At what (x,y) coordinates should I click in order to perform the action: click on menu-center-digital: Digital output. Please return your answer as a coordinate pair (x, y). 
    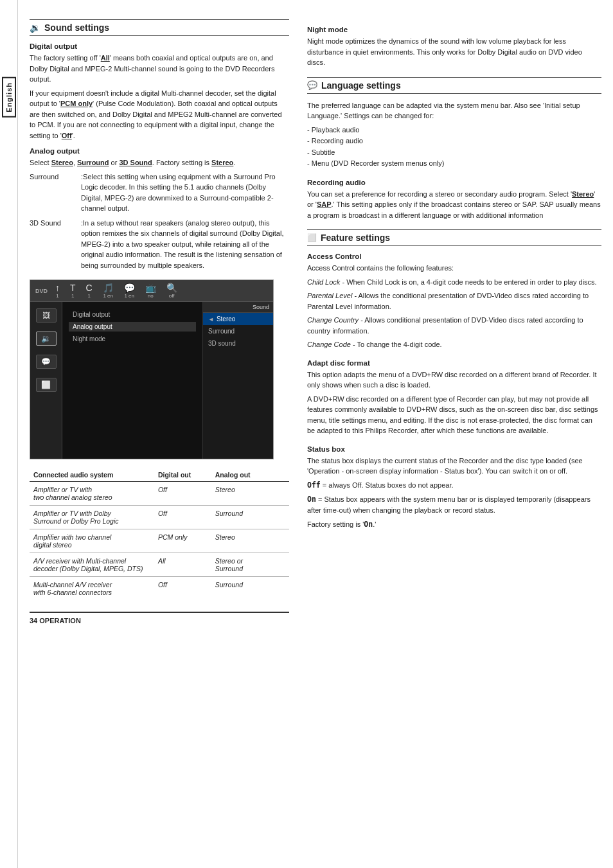
    Looking at the image, I should click on (132, 315).